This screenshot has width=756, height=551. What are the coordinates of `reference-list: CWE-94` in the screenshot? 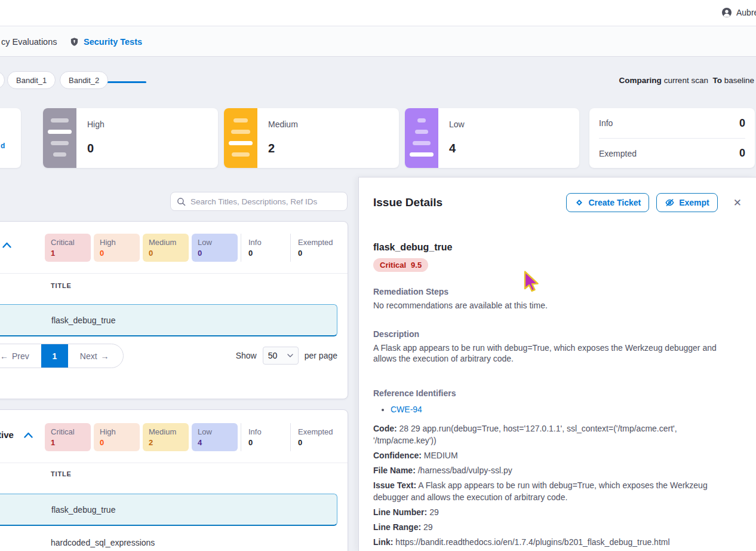 It's located at (566, 409).